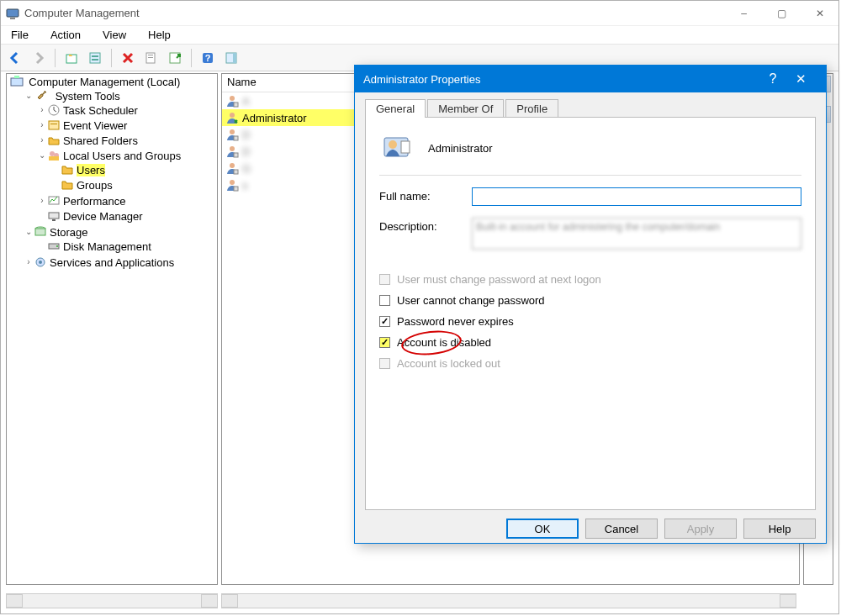  What do you see at coordinates (257, 185) in the screenshot?
I see `list-item-label: s` at bounding box center [257, 185].